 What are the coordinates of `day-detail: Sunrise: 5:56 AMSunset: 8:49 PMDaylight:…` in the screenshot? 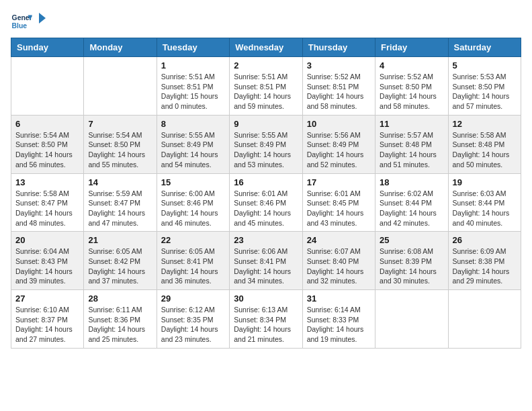 It's located at (336, 150).